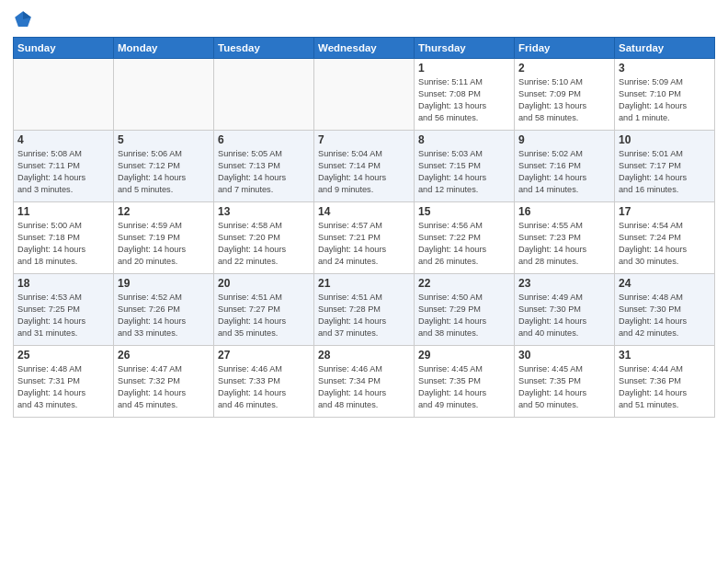  What do you see at coordinates (665, 244) in the screenshot?
I see `day-info: Sunrise: 4:54 AM Sunset: 7:24 PM Dayligh…` at bounding box center [665, 244].